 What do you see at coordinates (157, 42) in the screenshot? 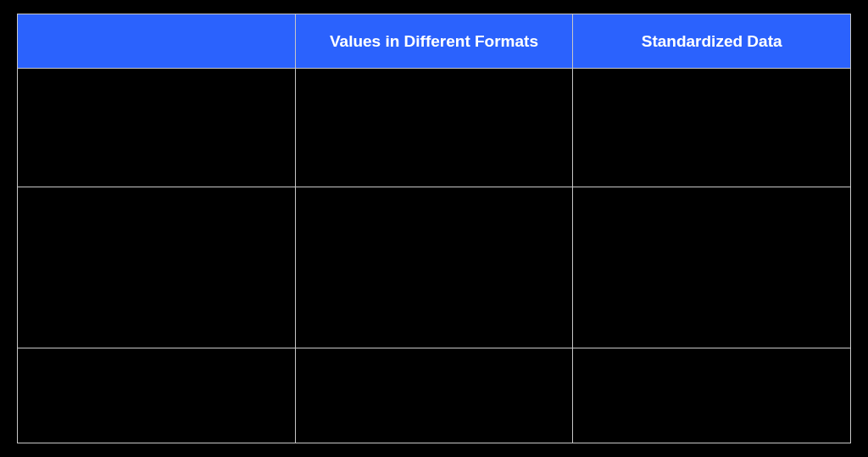
I see `table-header-blank` at bounding box center [157, 42].